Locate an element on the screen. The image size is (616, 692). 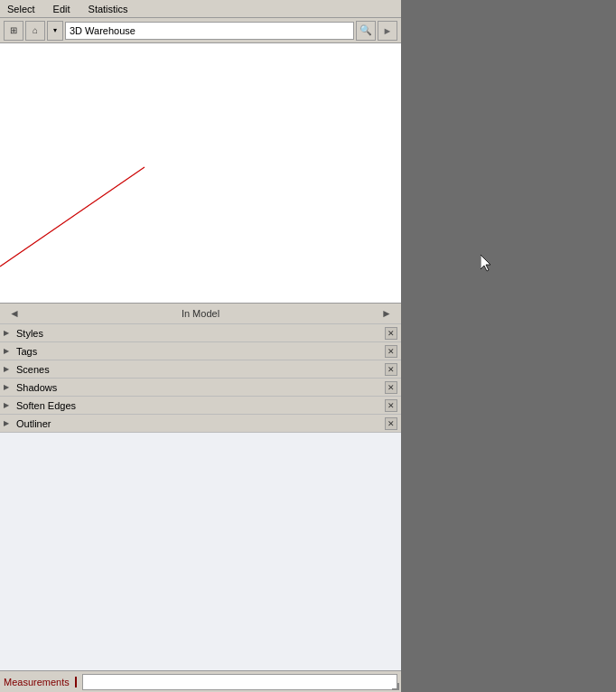
panel-item-scenes: ▶ Scenes ✕ is located at coordinates (201, 369).